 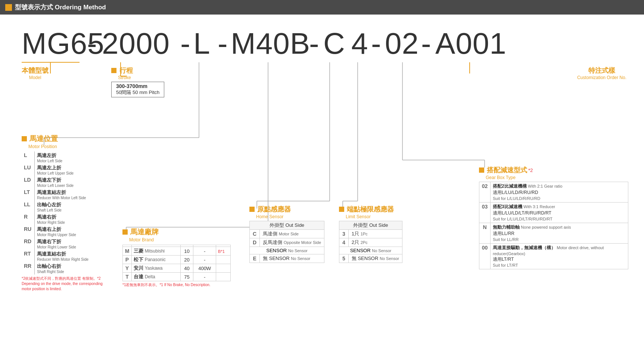 I want to click on mp-code: LL, so click(x=28, y=207).